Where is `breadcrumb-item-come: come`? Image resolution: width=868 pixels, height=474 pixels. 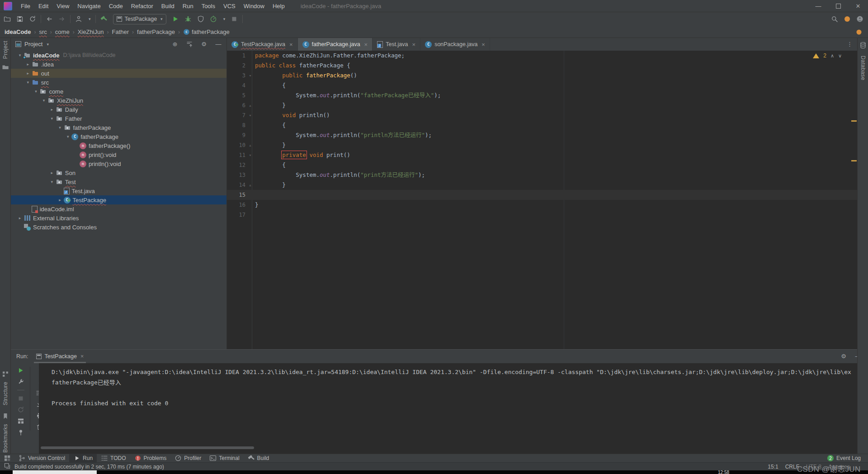 breadcrumb-item-come: come is located at coordinates (62, 32).